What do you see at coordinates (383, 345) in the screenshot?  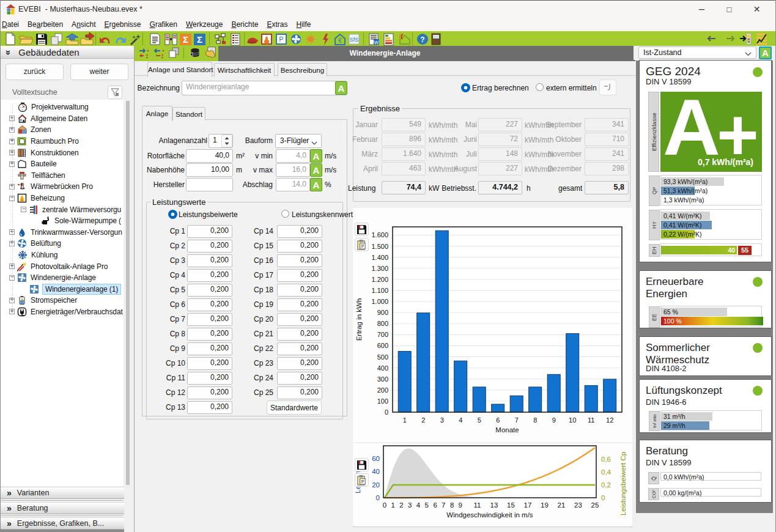 I see `svg-text: 600` at bounding box center [383, 345].